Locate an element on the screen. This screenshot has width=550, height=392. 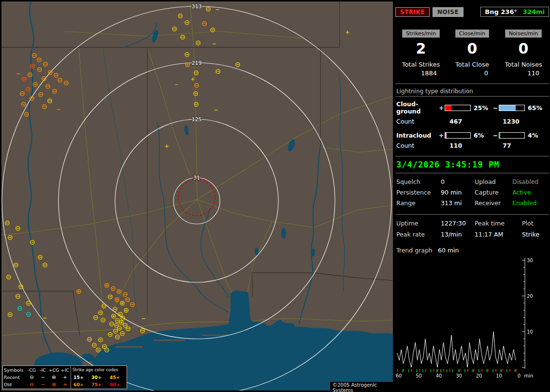
negative-count: 77 is located at coordinates (524, 146).